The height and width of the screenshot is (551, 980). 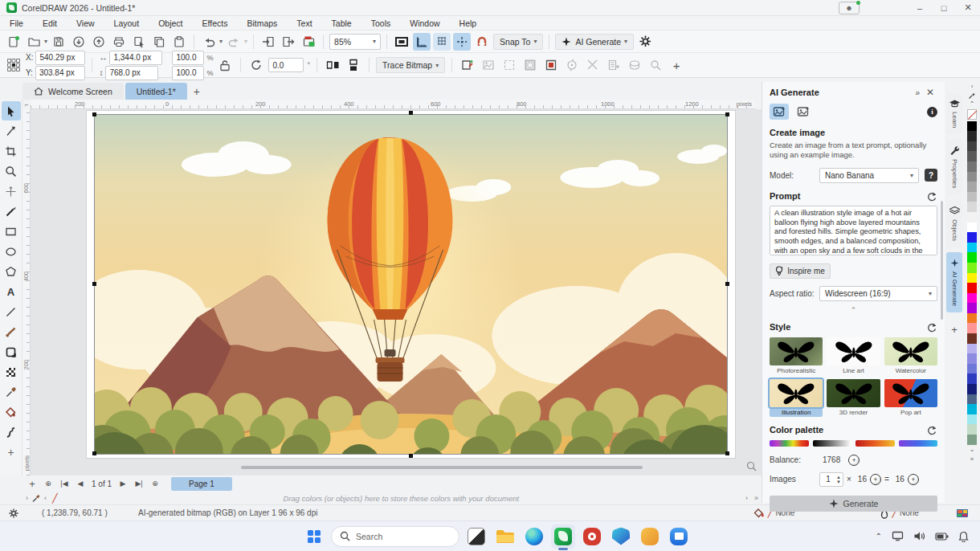 I want to click on move-tool, so click(x=11, y=191).